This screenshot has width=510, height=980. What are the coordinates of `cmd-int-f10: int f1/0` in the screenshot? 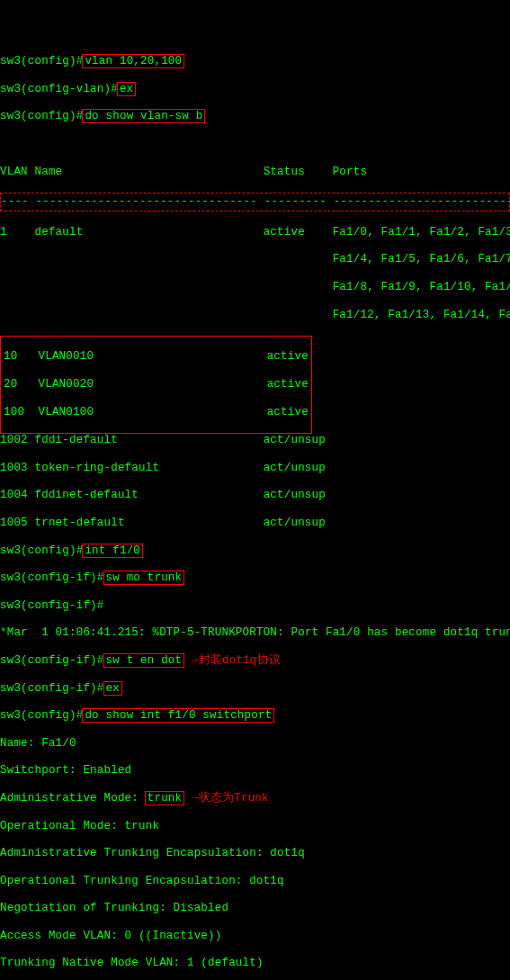 It's located at (112, 551).